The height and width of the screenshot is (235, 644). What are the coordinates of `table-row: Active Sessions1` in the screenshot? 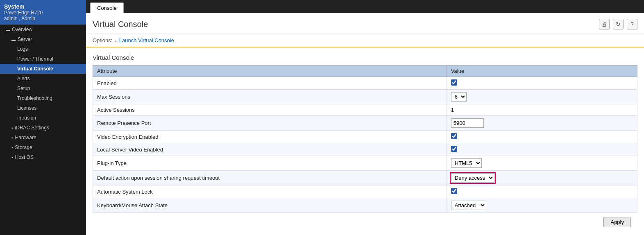 It's located at (365, 110).